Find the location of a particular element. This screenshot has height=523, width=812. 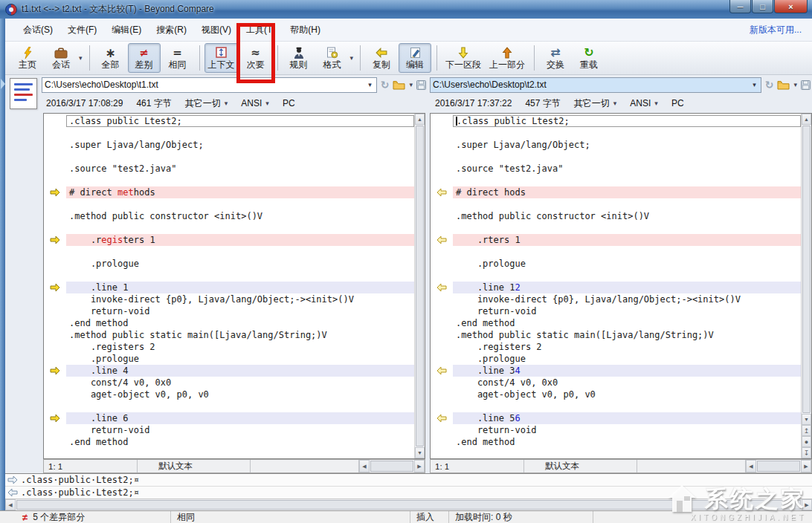

code-line: # direct hods is located at coordinates (616, 192).